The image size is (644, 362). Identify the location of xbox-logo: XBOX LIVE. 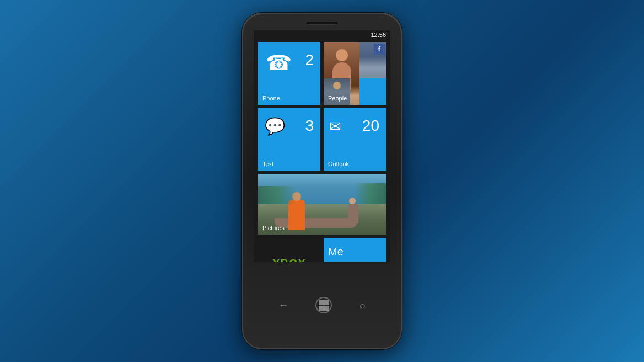
(289, 260).